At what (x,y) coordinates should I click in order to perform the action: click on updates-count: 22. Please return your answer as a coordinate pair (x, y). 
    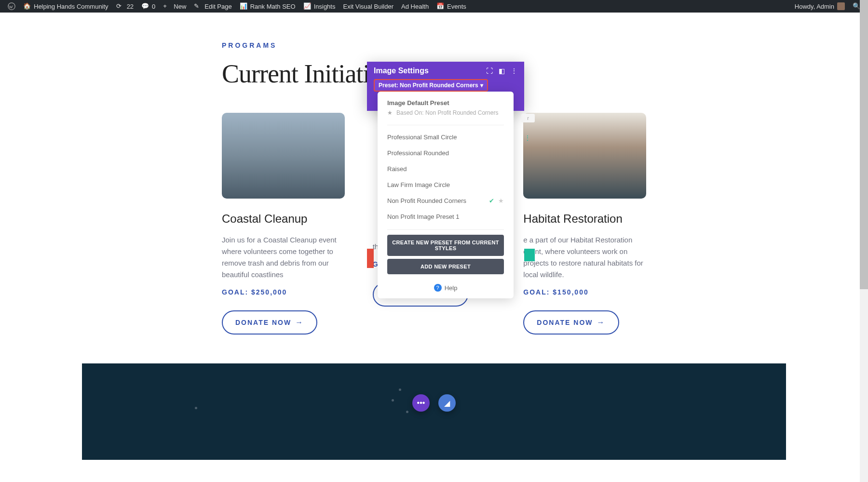
    Looking at the image, I should click on (130, 7).